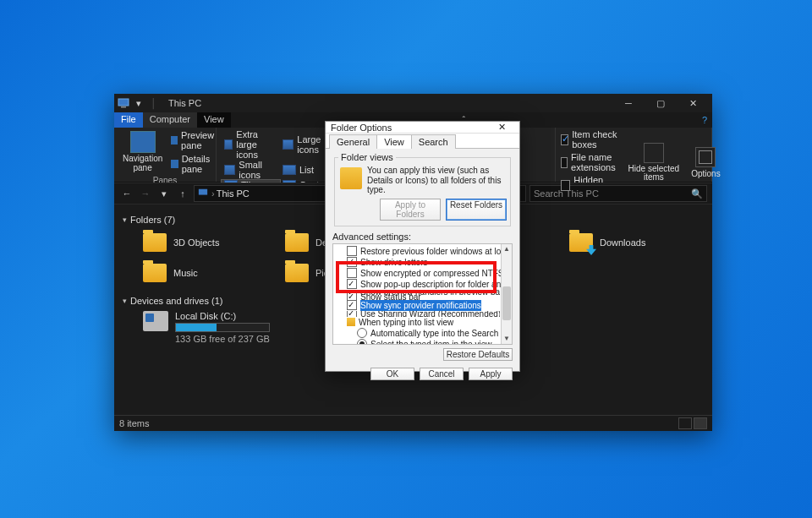 The image size is (812, 518). What do you see at coordinates (200, 164) in the screenshot?
I see `details-pane-label: Details pane` at bounding box center [200, 164].